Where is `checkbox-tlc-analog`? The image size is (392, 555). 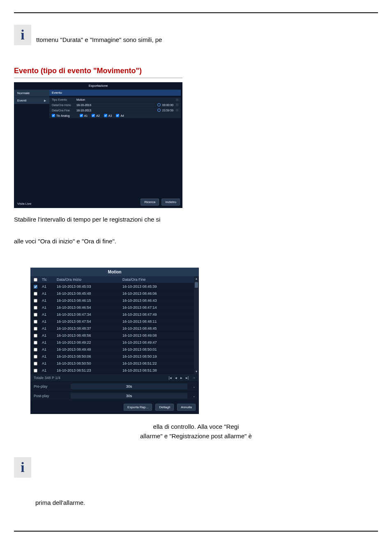 checkbox-tlc-analog is located at coordinates (53, 116).